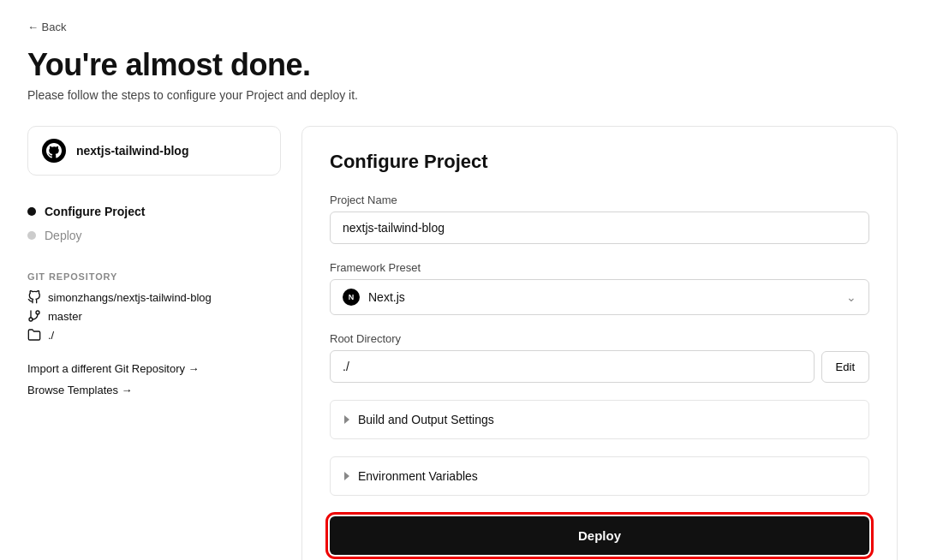 Image resolution: width=925 pixels, height=560 pixels. Describe the element at coordinates (32, 211) in the screenshot. I see `step-dot-active` at that location.